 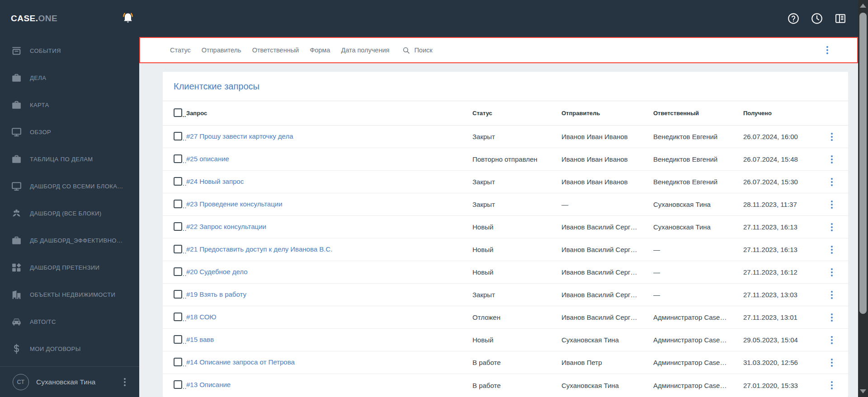 What do you see at coordinates (70, 294) in the screenshot?
I see `sidebar-item-10: ОБЪЕКТЫ НЕДВИЖИМОСТИ` at bounding box center [70, 294].